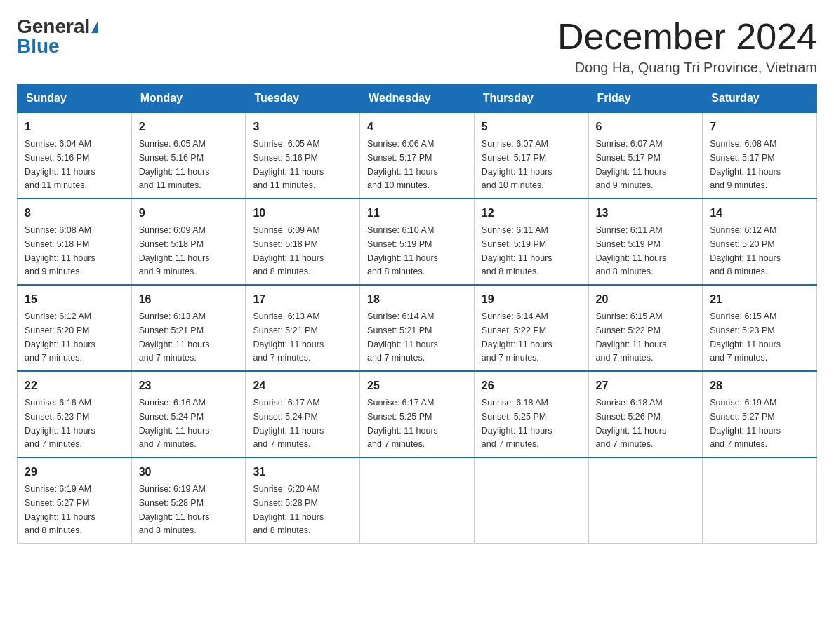 Image resolution: width=834 pixels, height=644 pixels. Describe the element at coordinates (417, 99) in the screenshot. I see `calendar-header-row: Sunday Monday Tuesday Wednesday Thursday…` at that location.